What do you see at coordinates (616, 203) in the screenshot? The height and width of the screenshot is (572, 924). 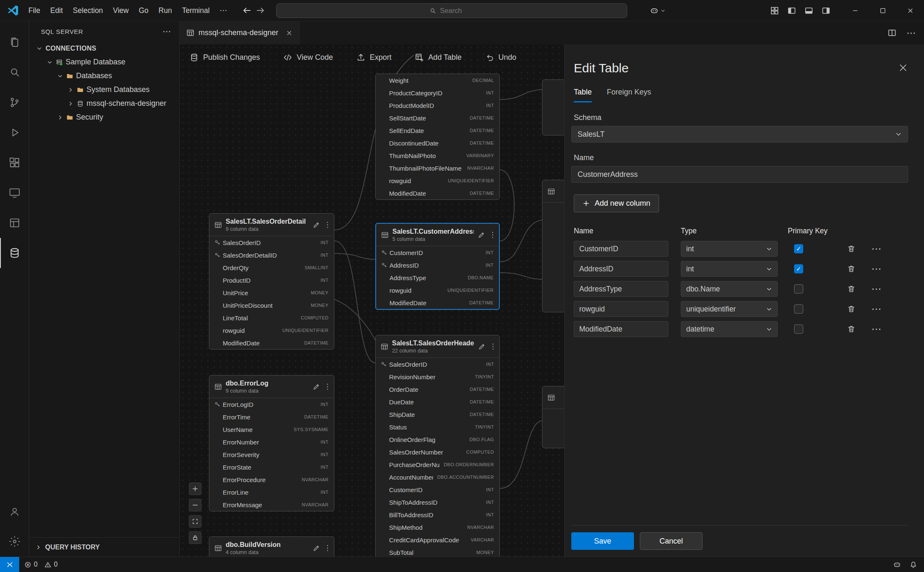 I see `add-new-column-button: Add new column` at bounding box center [616, 203].